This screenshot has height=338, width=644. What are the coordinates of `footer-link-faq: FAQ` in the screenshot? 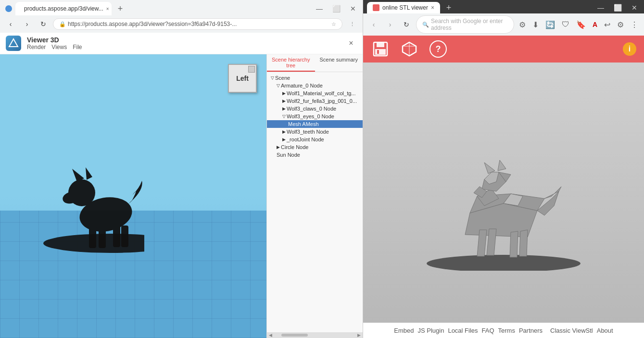 It's located at (488, 331).